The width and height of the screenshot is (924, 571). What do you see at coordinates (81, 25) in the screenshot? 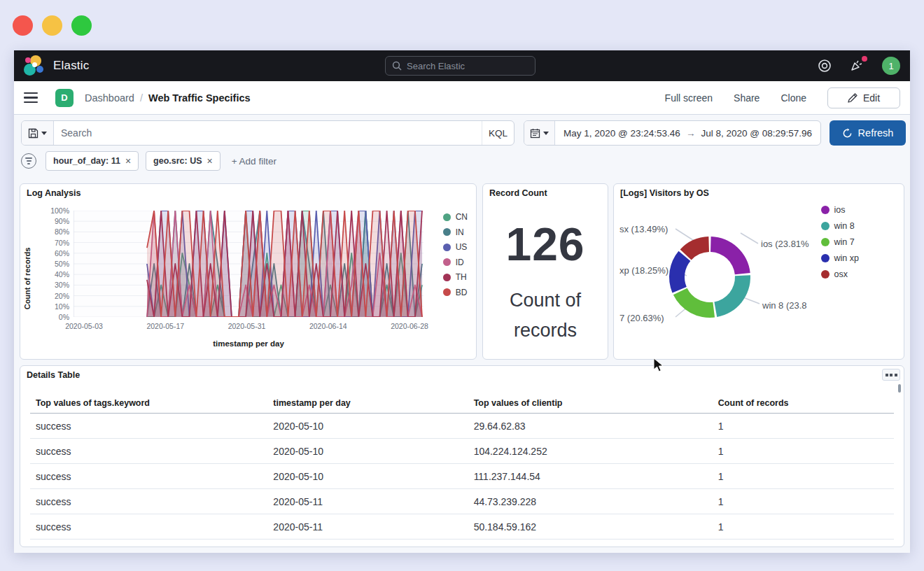
I see `maximize-window-button` at bounding box center [81, 25].